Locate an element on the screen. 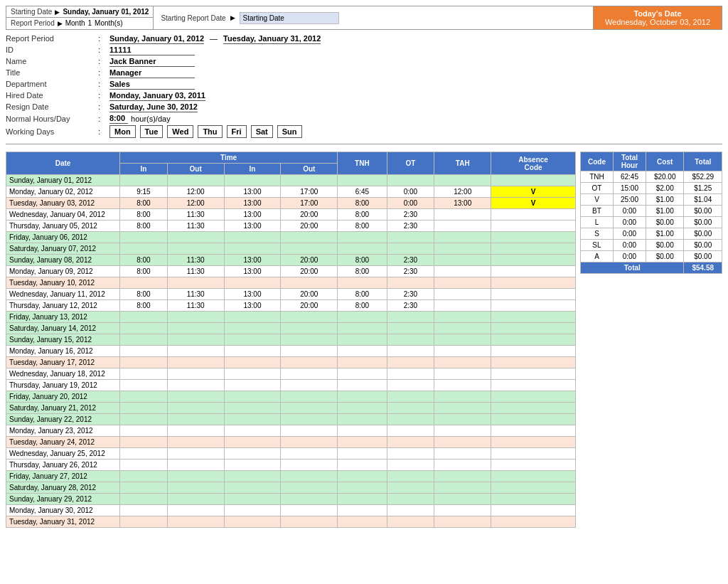 The image size is (728, 584). attendance-row: Thursday, January 12, 20128:0011:3013:00… is located at coordinates (291, 306).